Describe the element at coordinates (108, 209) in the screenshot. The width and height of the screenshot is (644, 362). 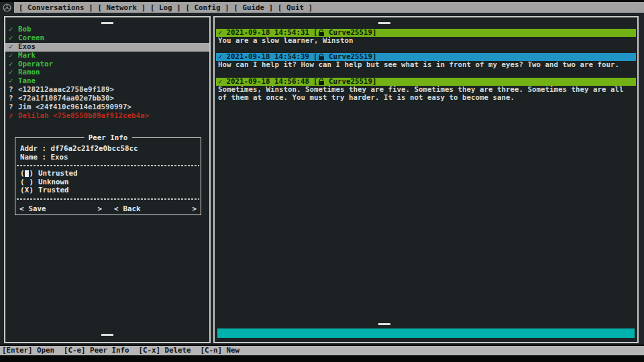
I see `dialog-buttons: <Save> <Back>` at that location.